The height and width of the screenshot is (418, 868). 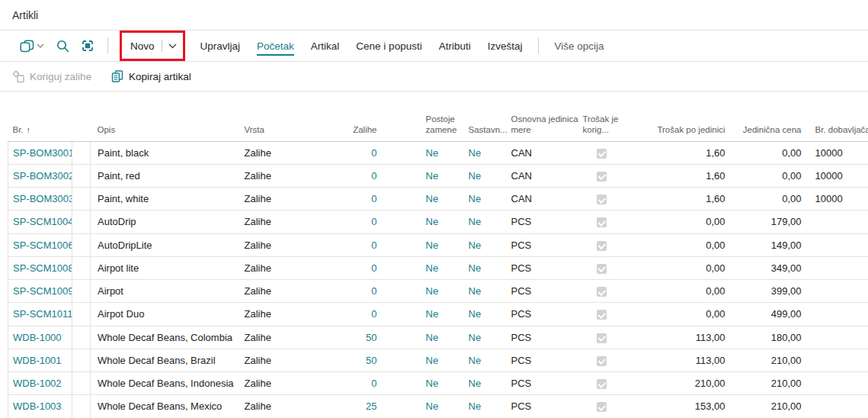 What do you see at coordinates (438, 360) in the screenshot?
I see `table-row: WDB-1001Whole Decaf Beans, BrazilZalihe5…` at bounding box center [438, 360].